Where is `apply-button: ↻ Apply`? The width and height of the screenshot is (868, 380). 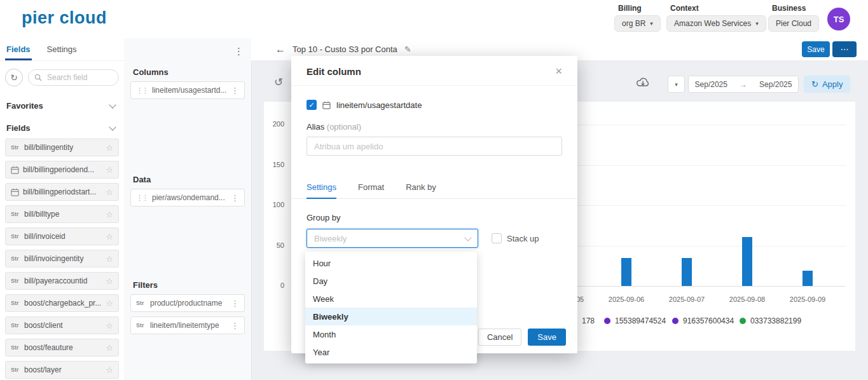
apply-button: ↻ Apply is located at coordinates (827, 84).